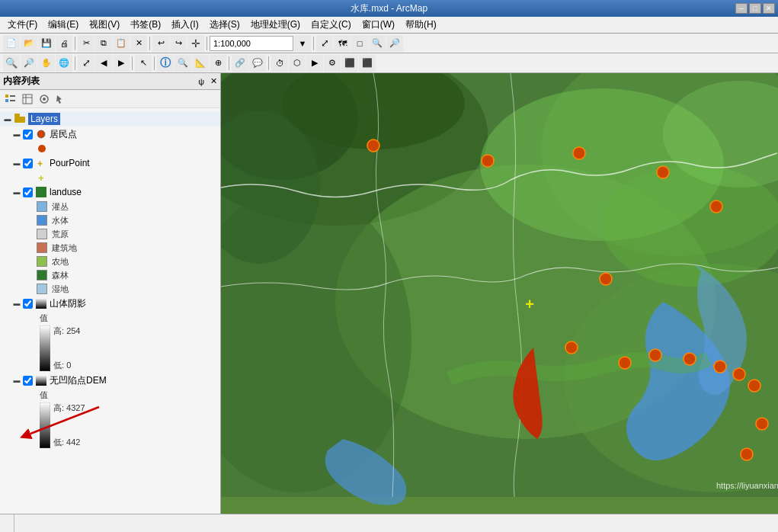 Image resolution: width=778 pixels, height=532 pixels. What do you see at coordinates (389, 9) in the screenshot?
I see `window-title: 水库.mxd - ArcMap` at bounding box center [389, 9].